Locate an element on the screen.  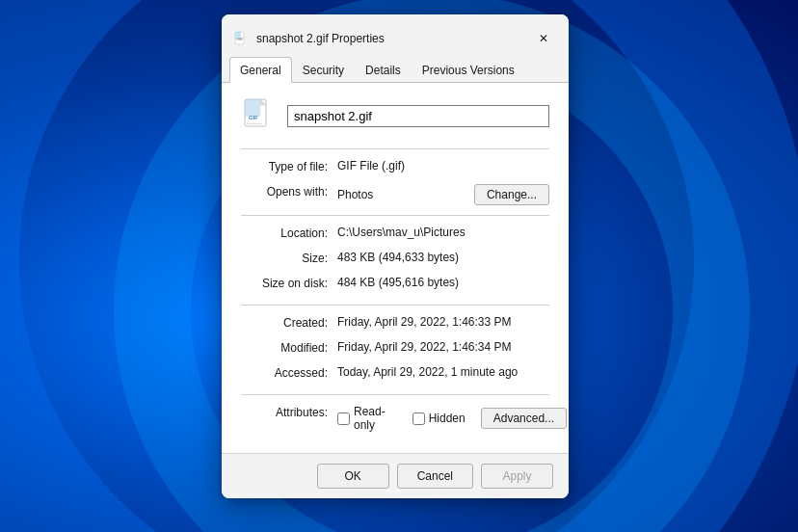
dialog-title: snapshot 2.gif Properties is located at coordinates (393, 39).